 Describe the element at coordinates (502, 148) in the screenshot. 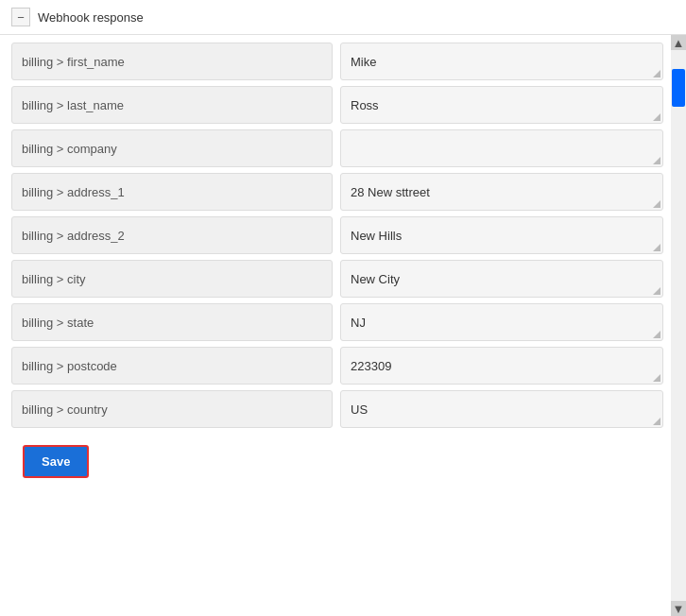

I see `field-value-wrapper` at that location.